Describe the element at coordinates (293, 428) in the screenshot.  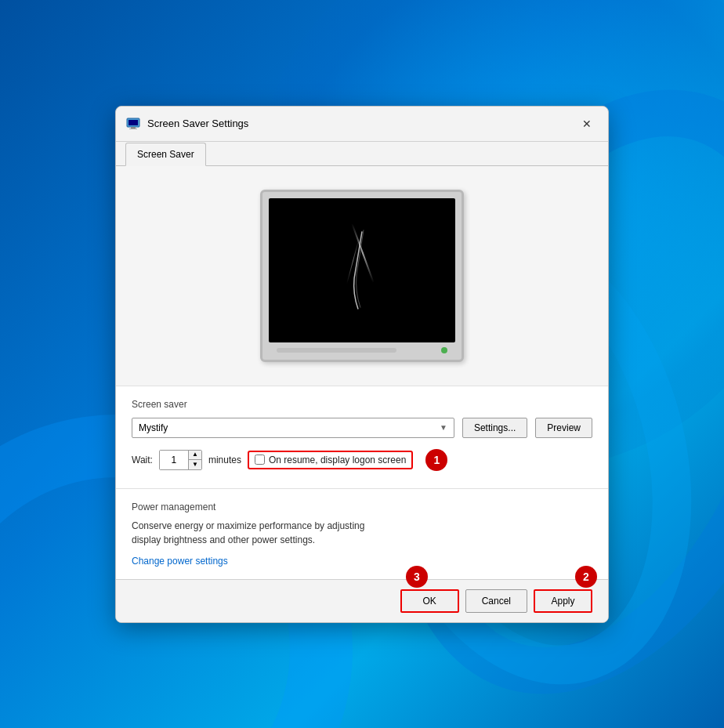
I see `screen-saver-dropdown: Mystify ▼` at that location.